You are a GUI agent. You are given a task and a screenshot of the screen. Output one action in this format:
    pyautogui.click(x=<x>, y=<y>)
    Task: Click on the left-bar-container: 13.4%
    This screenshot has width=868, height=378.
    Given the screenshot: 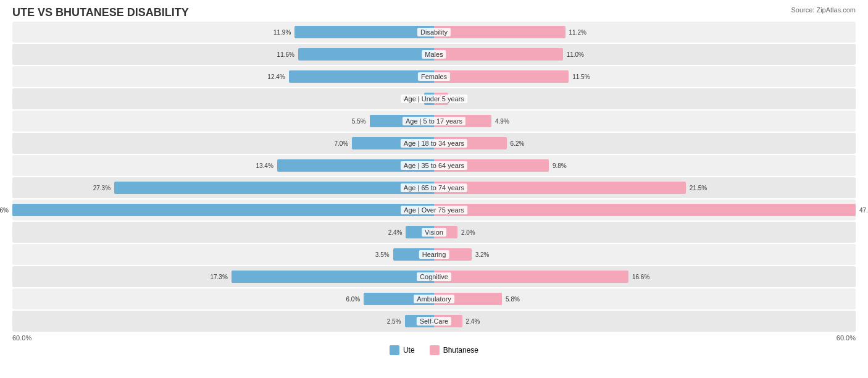 What is the action you would take?
    pyautogui.click(x=223, y=166)
    